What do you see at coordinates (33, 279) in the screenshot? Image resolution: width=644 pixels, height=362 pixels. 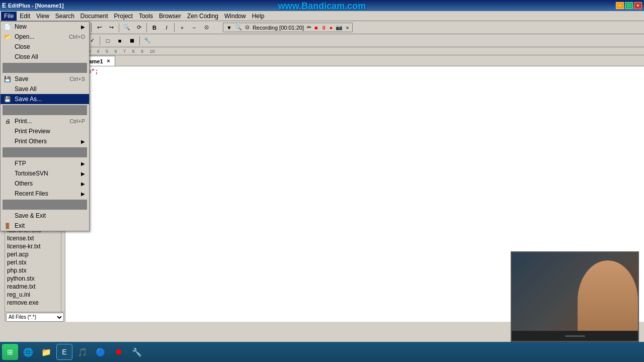 I see `file-item: python.stx` at bounding box center [33, 279].